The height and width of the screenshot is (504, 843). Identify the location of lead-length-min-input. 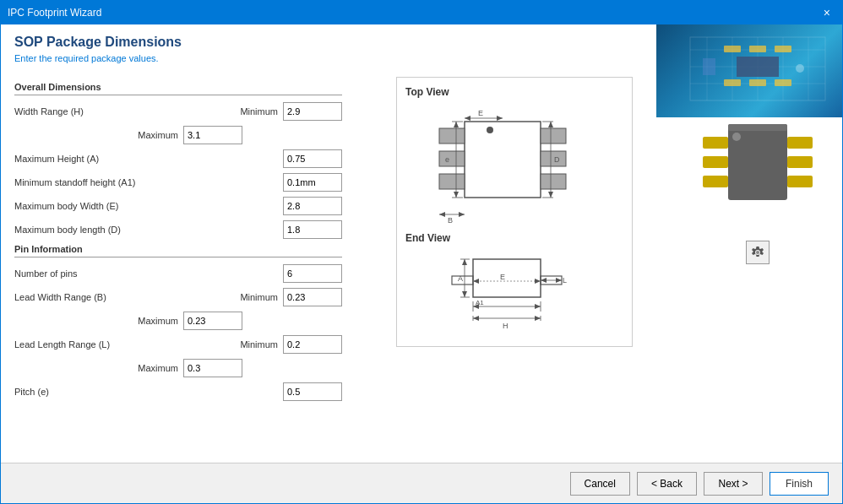
(313, 344).